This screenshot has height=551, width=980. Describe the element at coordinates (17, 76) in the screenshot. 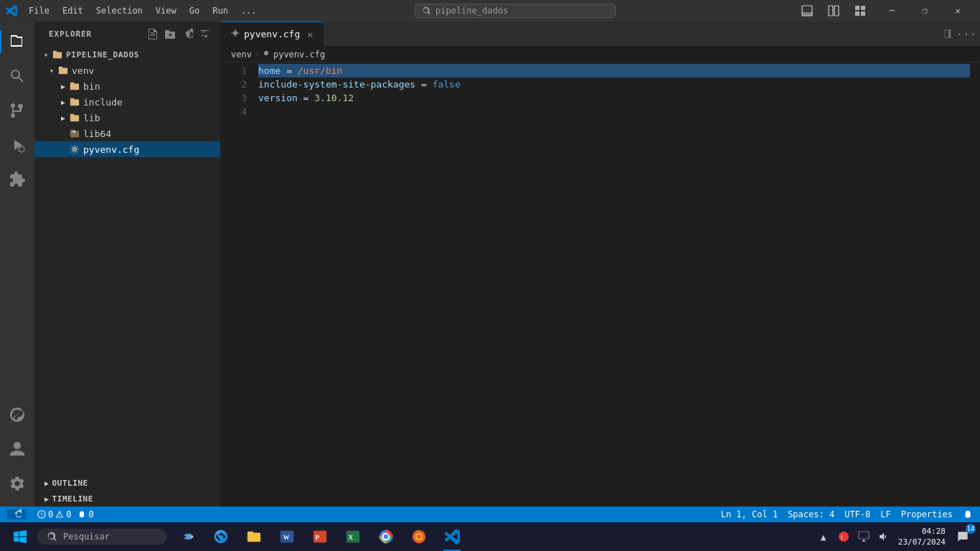

I see `activity-search` at that location.